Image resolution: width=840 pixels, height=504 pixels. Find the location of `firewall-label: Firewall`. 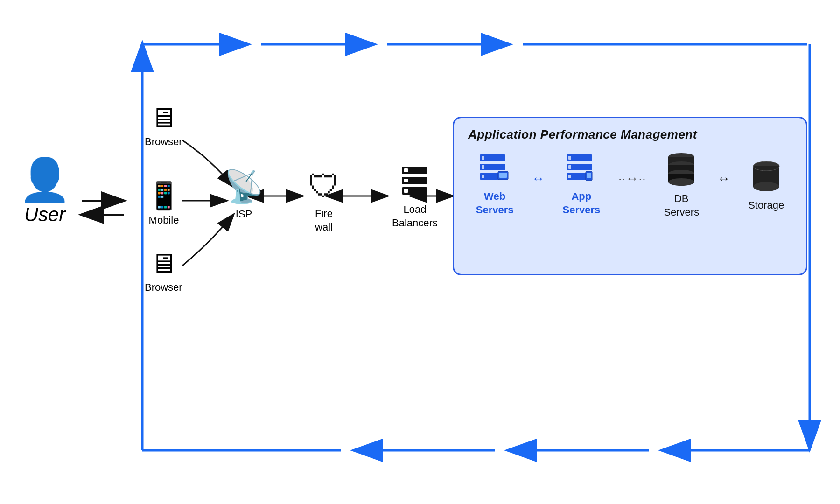

firewall-label: Firewall is located at coordinates (324, 220).